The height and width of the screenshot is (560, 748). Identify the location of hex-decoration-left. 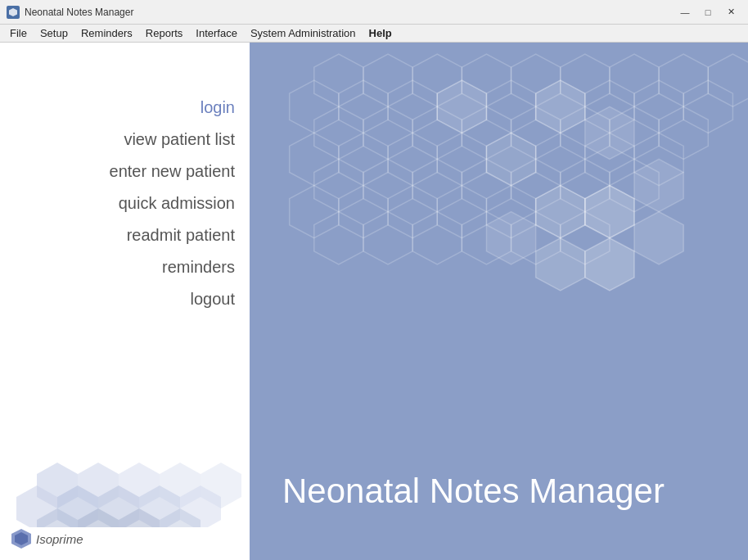
(124, 437).